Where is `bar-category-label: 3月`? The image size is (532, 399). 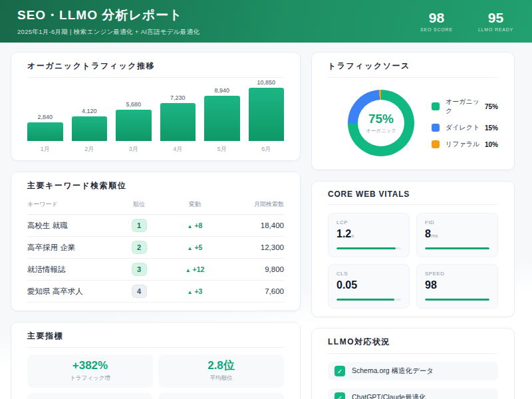
bar-category-label: 3月 is located at coordinates (134, 149).